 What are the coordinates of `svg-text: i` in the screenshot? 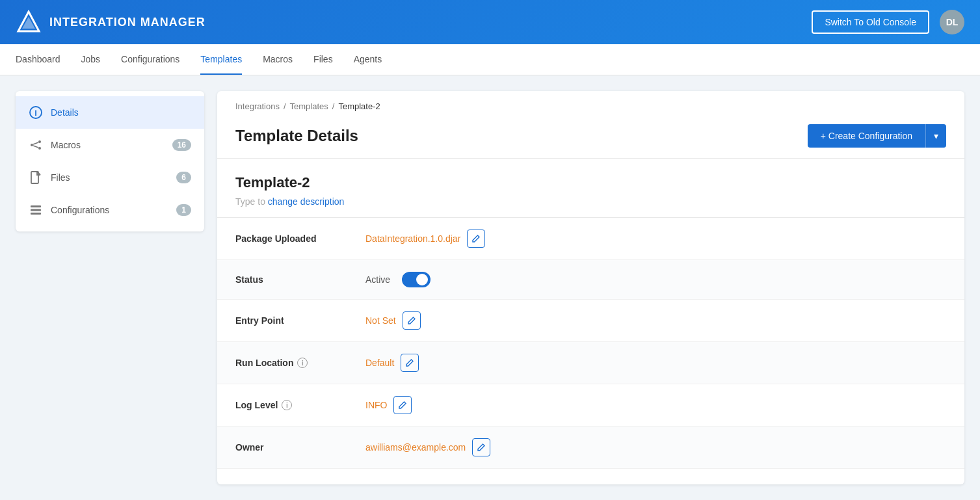 It's located at (36, 113).